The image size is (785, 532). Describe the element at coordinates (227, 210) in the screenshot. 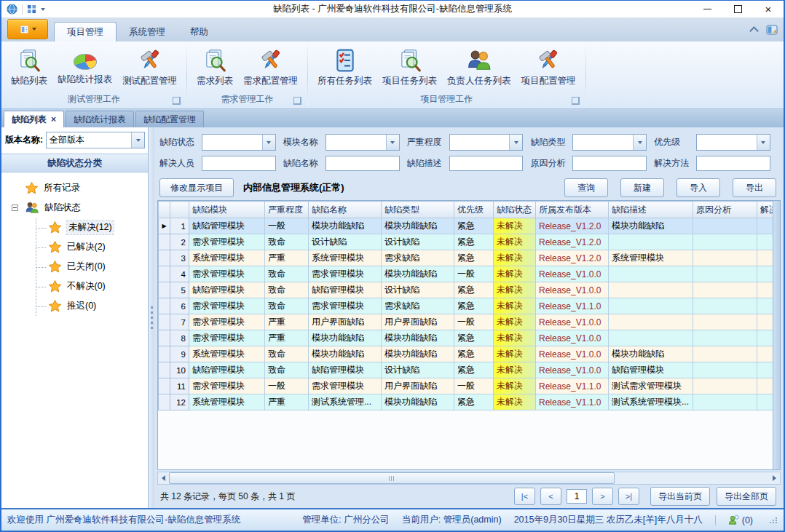

I see `column-header: 缺陷模块` at that location.